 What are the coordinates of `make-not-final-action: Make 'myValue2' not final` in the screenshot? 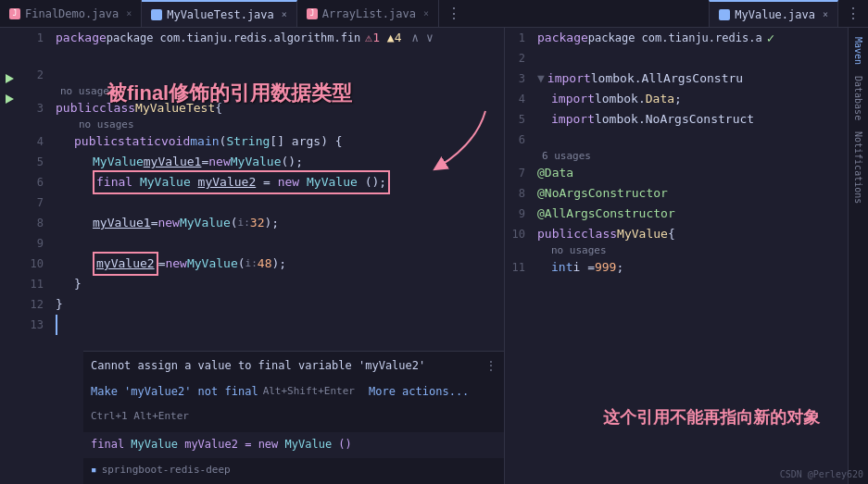 It's located at (174, 391).